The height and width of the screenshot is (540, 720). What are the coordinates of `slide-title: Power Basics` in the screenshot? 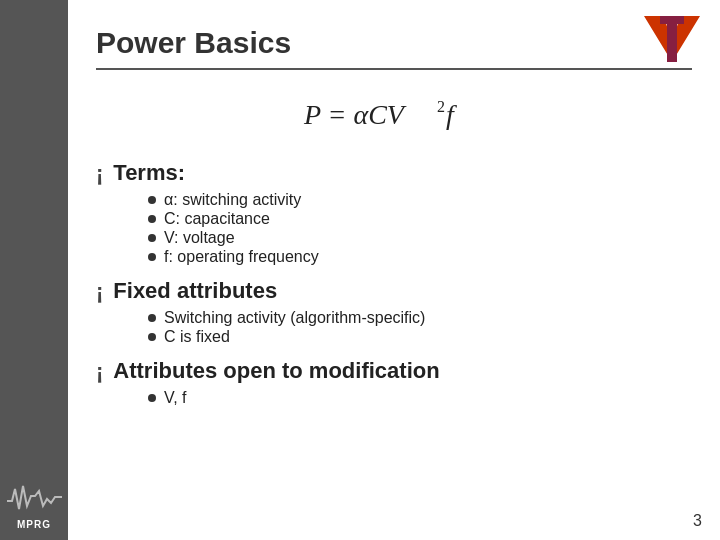 It's located at (394, 43).